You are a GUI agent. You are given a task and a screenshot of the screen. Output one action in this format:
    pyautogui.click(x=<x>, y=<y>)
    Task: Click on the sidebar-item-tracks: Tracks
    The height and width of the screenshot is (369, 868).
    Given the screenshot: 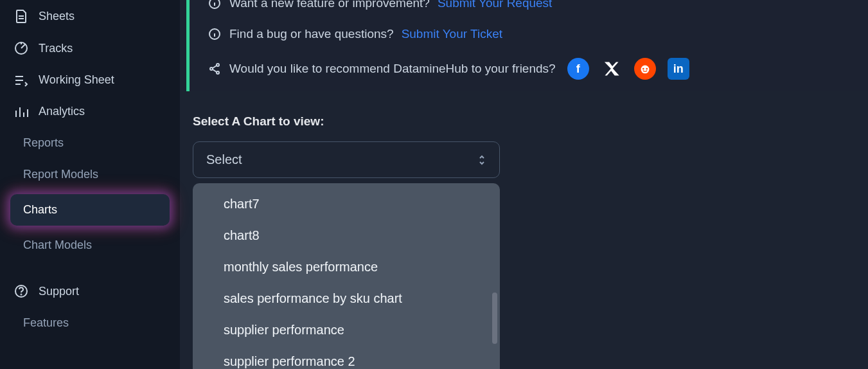 What is the action you would take?
    pyautogui.click(x=90, y=48)
    